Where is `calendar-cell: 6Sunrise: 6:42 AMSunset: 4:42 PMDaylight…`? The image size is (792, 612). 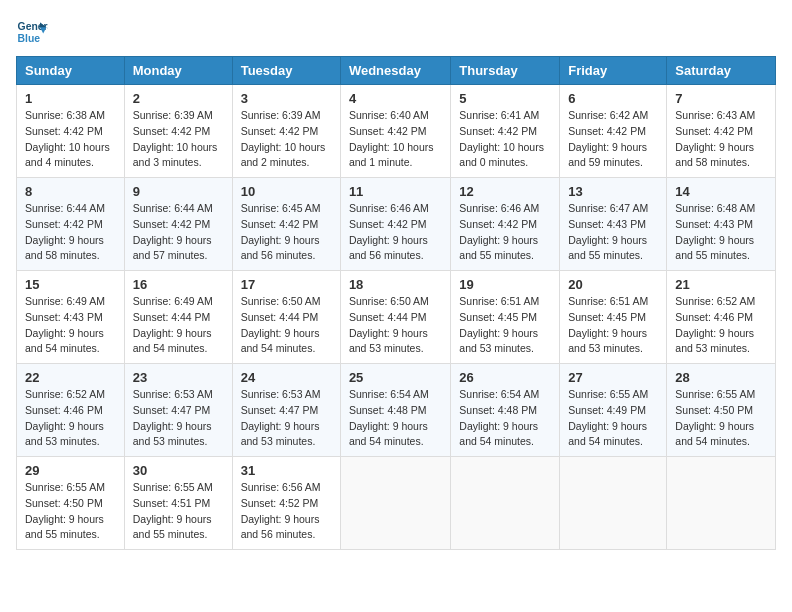 calendar-cell: 6Sunrise: 6:42 AMSunset: 4:42 PMDaylight… is located at coordinates (614, 132).